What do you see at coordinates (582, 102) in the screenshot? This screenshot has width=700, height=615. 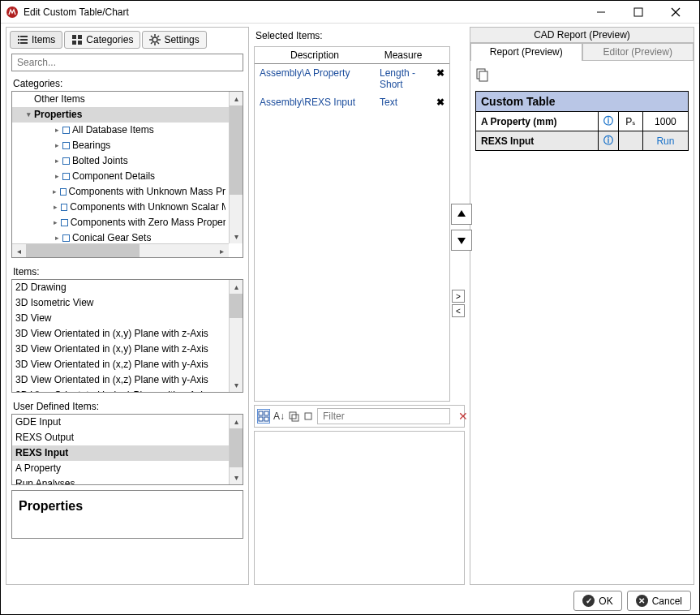 I see `preview-table-title: Custom Table` at bounding box center [582, 102].